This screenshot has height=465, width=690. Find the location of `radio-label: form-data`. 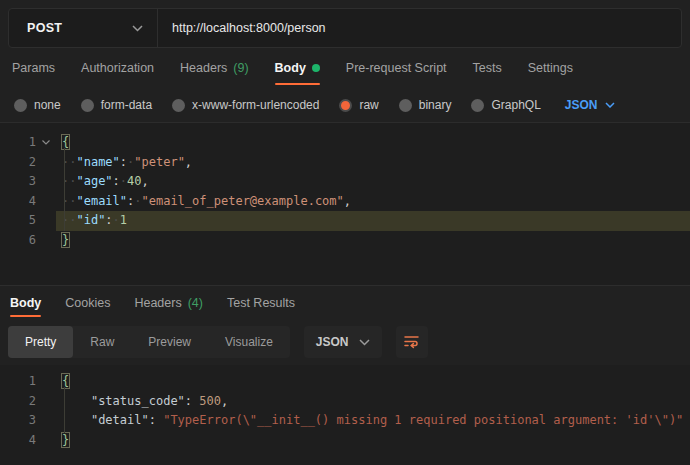

radio-label: form-data is located at coordinates (126, 105).